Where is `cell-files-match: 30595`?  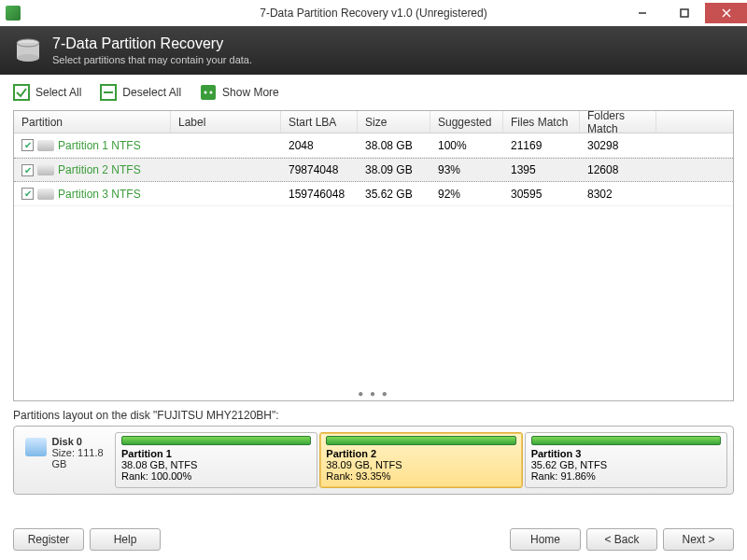
cell-files-match: 30595 is located at coordinates (542, 194).